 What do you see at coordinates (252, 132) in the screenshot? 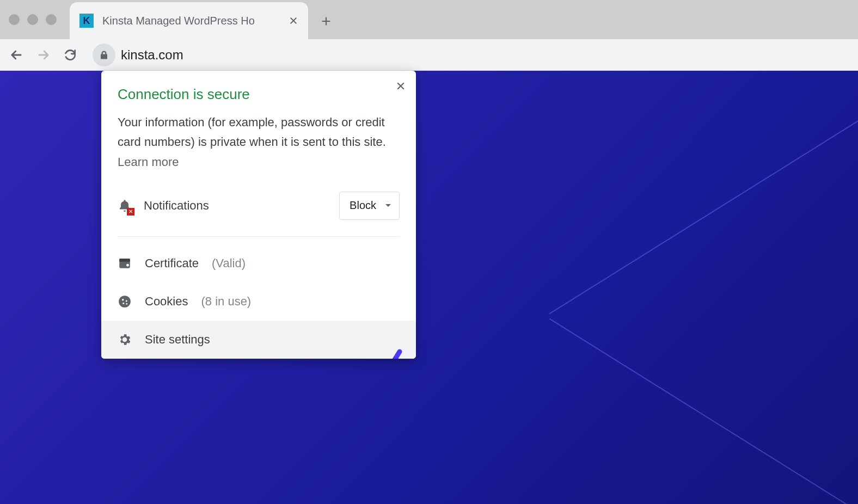
I see `description-text: Your information (for example, passwords…` at bounding box center [252, 132].